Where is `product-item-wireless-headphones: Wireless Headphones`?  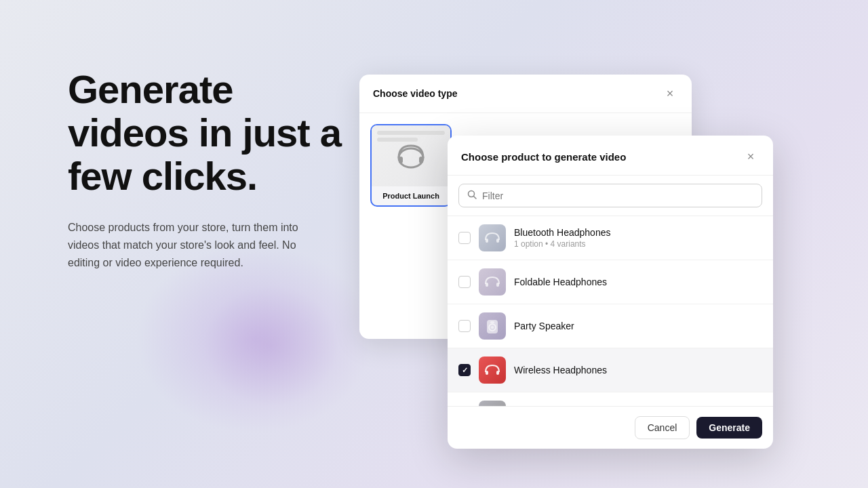
product-item-wireless-headphones: Wireless Headphones is located at coordinates (610, 370).